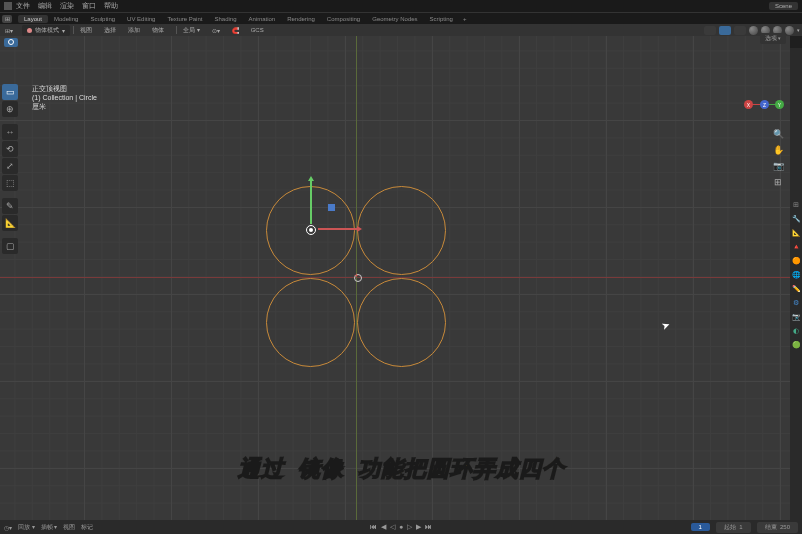  What do you see at coordinates (700, 527) in the screenshot?
I see `current-frame-input: 1` at bounding box center [700, 527].